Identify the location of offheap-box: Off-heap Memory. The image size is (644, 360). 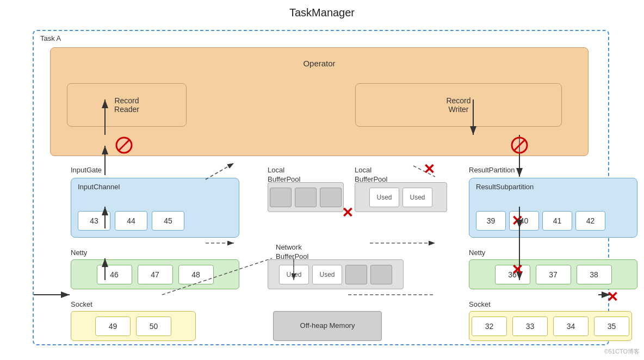
(327, 326).